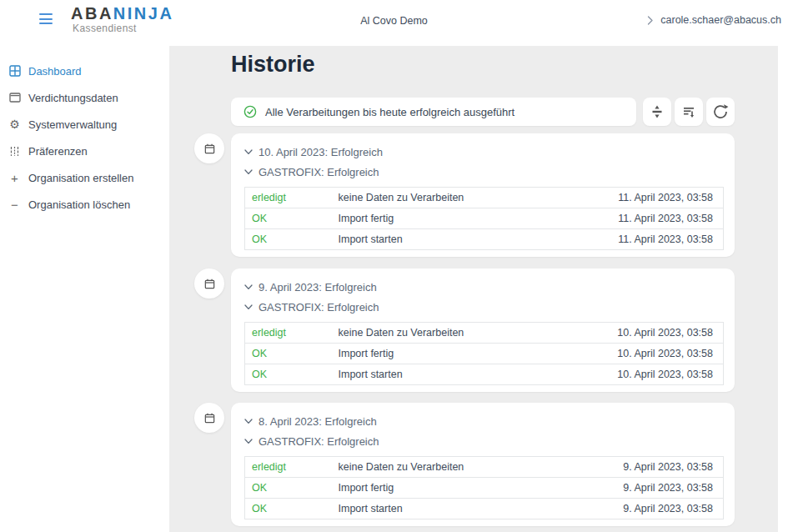 This screenshot has height=532, width=788. Describe the element at coordinates (85, 151) in the screenshot. I see `sidebar-item-praeferenzen: Präferenzen` at that location.